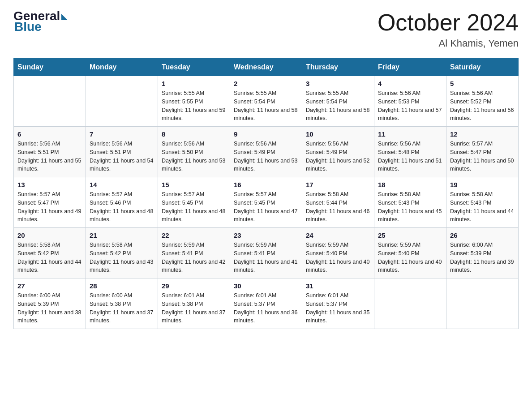 This screenshot has height=411, width=532. What do you see at coordinates (339, 253) in the screenshot?
I see `calendar-cell: 24Sunrise: 5:59 AMSunset: 5:40 PMDayligh…` at bounding box center [339, 253].